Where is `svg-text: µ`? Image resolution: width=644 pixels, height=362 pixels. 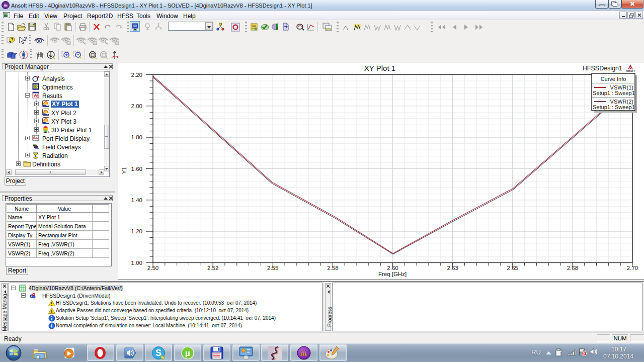
svg-text: µ is located at coordinates (188, 353).